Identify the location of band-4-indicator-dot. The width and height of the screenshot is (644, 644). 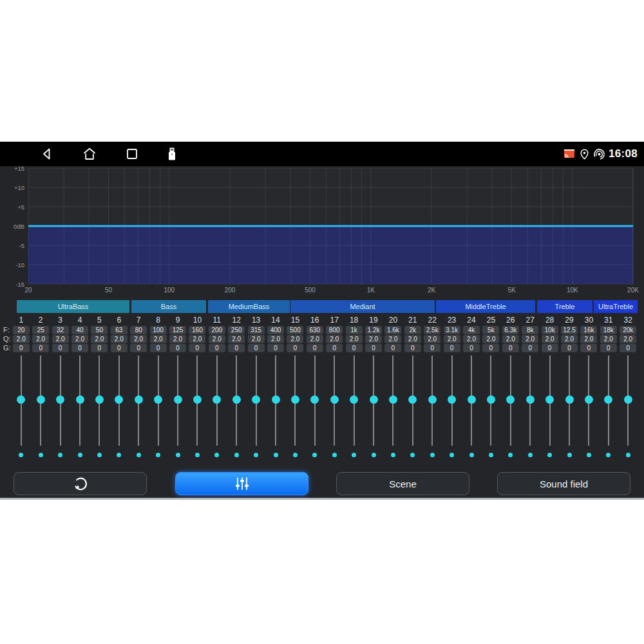
(80, 455).